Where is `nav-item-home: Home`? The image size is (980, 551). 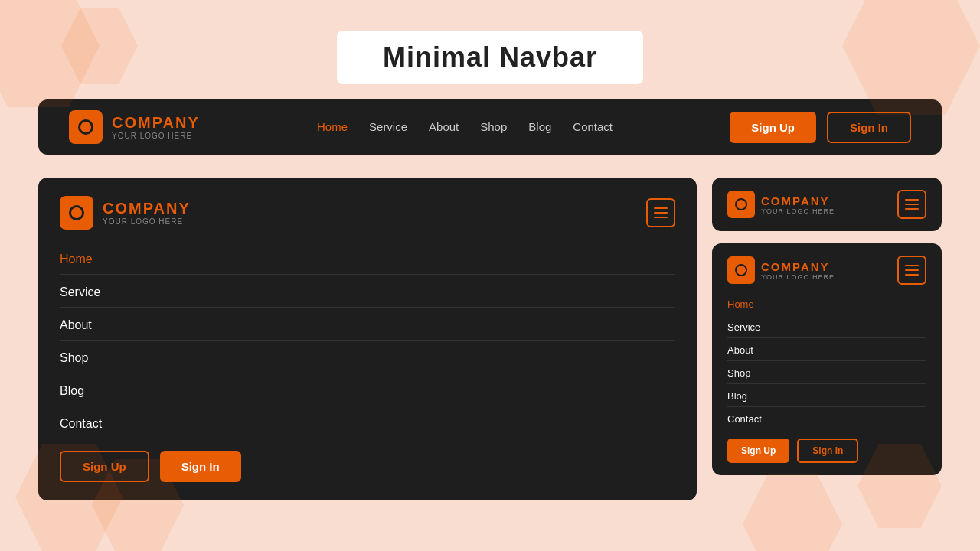 nav-item-home: Home is located at coordinates (332, 127).